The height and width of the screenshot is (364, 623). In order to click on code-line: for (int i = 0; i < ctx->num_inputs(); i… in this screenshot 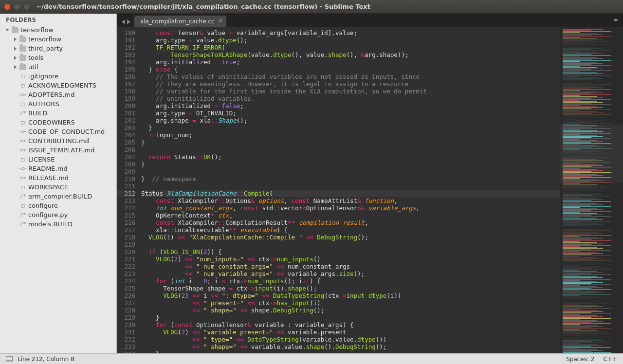, I will do `click(350, 281)`.